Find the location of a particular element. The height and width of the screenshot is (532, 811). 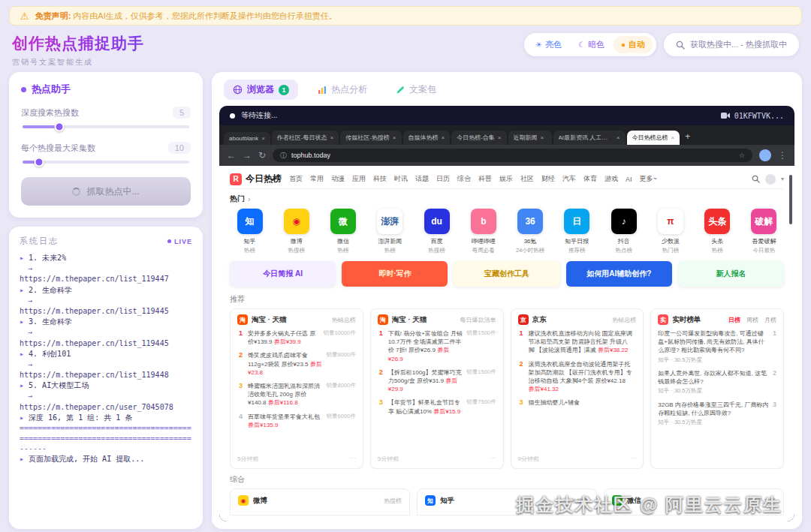

hot-app: 微 微信 热榜 is located at coordinates (344, 231).